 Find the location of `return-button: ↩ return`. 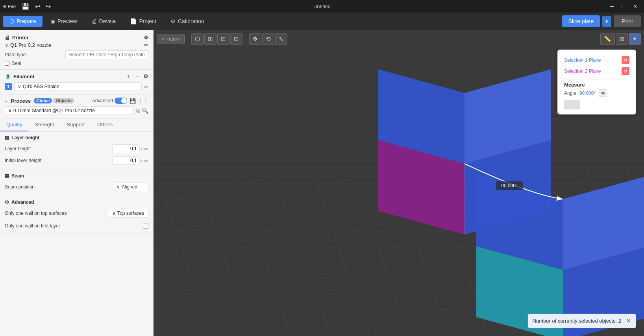

return-button: ↩ return is located at coordinates (171, 39).